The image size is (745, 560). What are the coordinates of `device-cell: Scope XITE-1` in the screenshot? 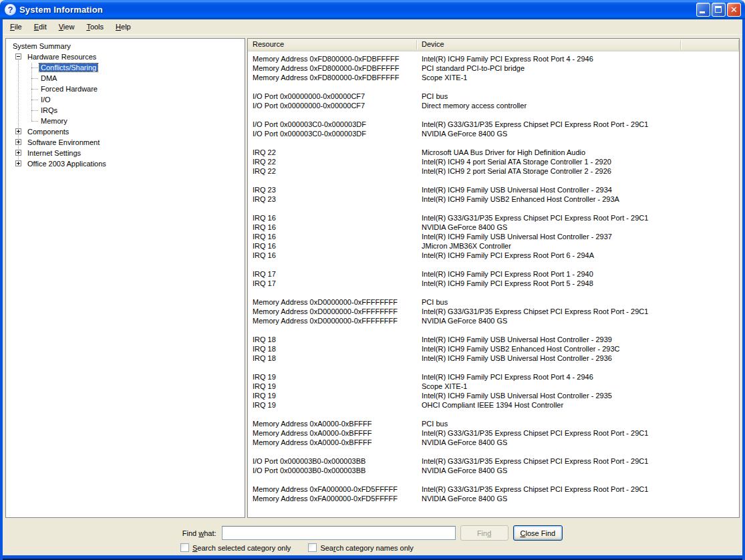 It's located at (578, 78).